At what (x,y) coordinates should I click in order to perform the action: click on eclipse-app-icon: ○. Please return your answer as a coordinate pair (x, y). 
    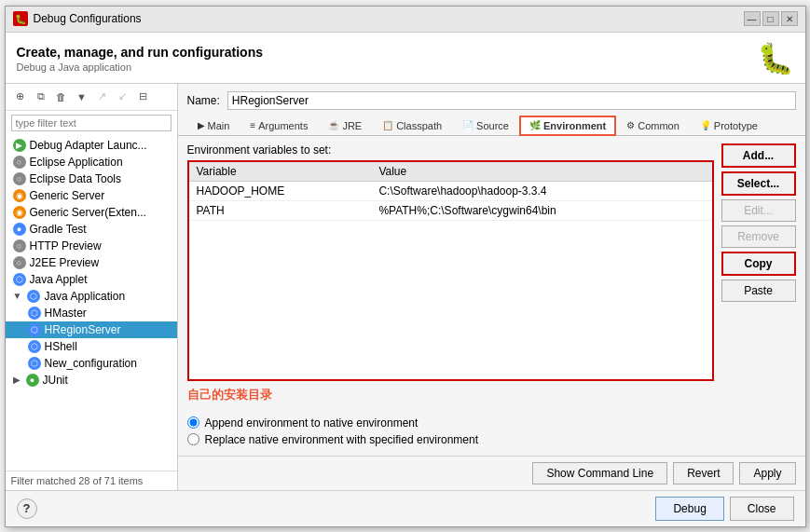
    Looking at the image, I should click on (20, 162).